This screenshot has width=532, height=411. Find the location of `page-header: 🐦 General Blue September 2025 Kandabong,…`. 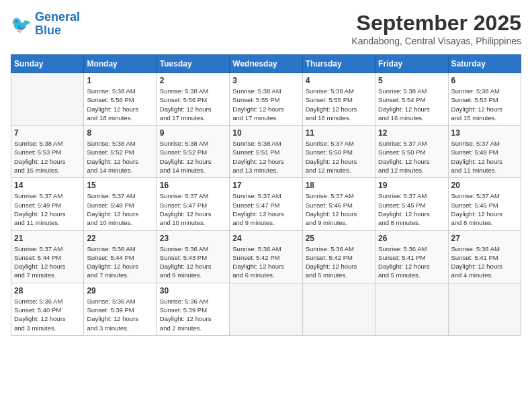

page-header: 🐦 General Blue September 2025 Kandabong,… is located at coordinates (266, 28).